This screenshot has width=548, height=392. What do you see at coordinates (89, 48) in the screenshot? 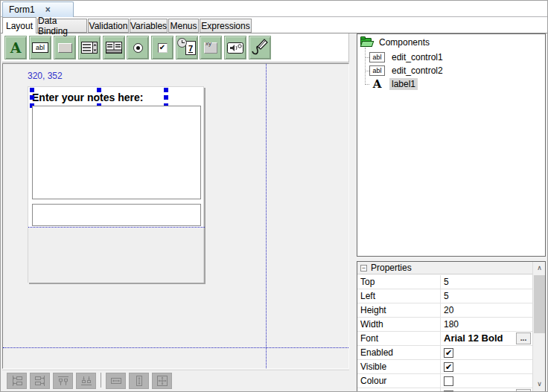
I see `listbox-tool-button` at bounding box center [89, 48].